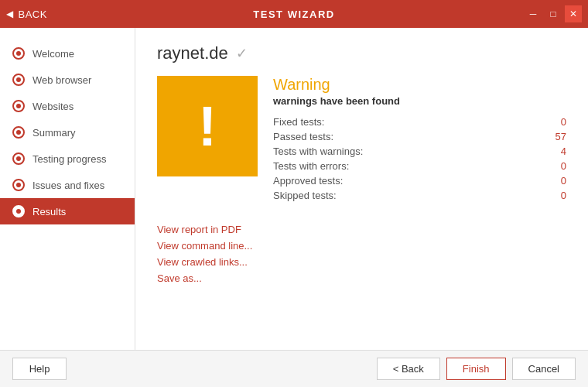 Image resolution: width=588 pixels, height=387 pixels. Describe the element at coordinates (362, 246) in the screenshot. I see `view-command-line-link: View command line...` at that location.